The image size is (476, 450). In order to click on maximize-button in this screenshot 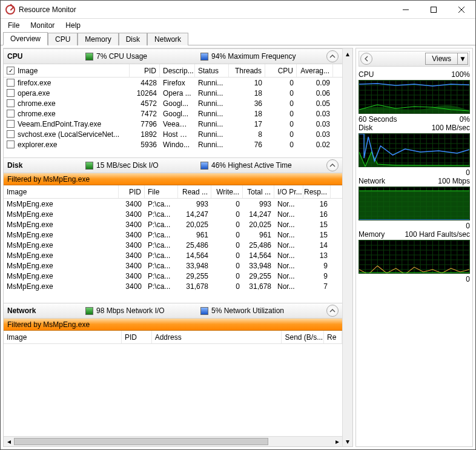, I will do `click(434, 10)`.